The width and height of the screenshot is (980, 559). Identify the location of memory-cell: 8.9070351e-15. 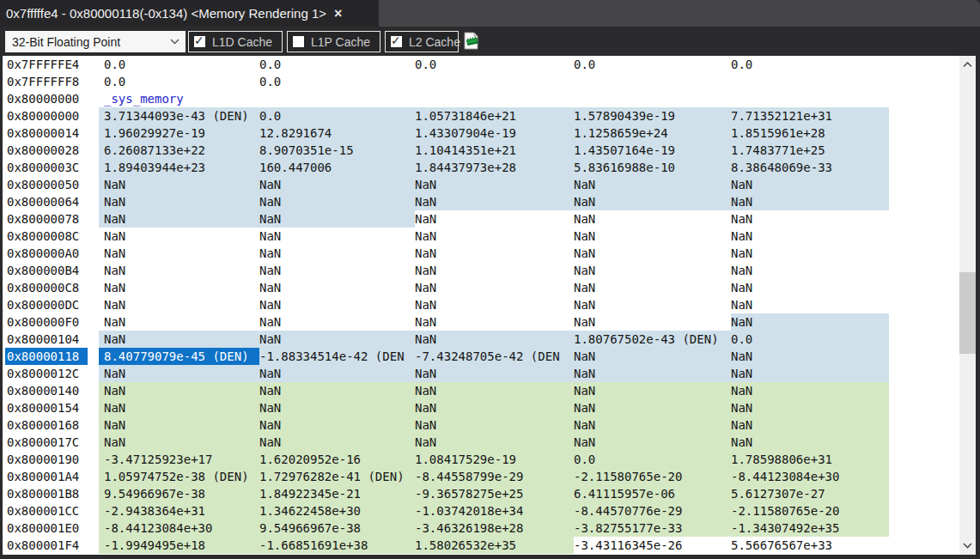
(337, 150).